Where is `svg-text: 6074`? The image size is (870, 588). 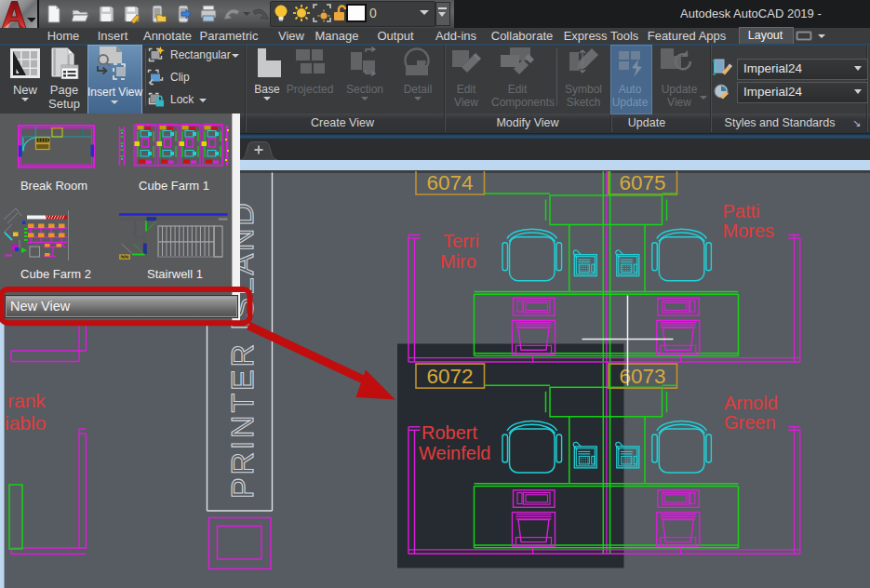
svg-text: 6074 is located at coordinates (449, 182).